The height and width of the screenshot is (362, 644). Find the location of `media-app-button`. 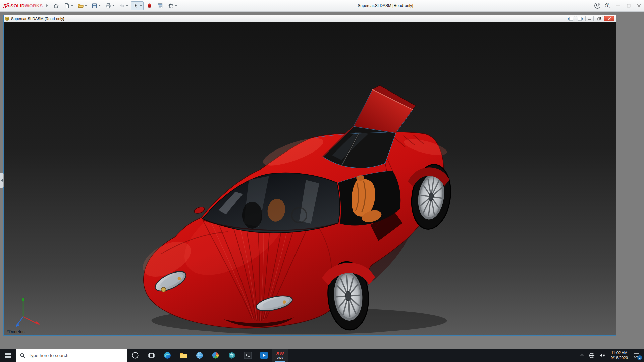

media-app-button is located at coordinates (264, 355).